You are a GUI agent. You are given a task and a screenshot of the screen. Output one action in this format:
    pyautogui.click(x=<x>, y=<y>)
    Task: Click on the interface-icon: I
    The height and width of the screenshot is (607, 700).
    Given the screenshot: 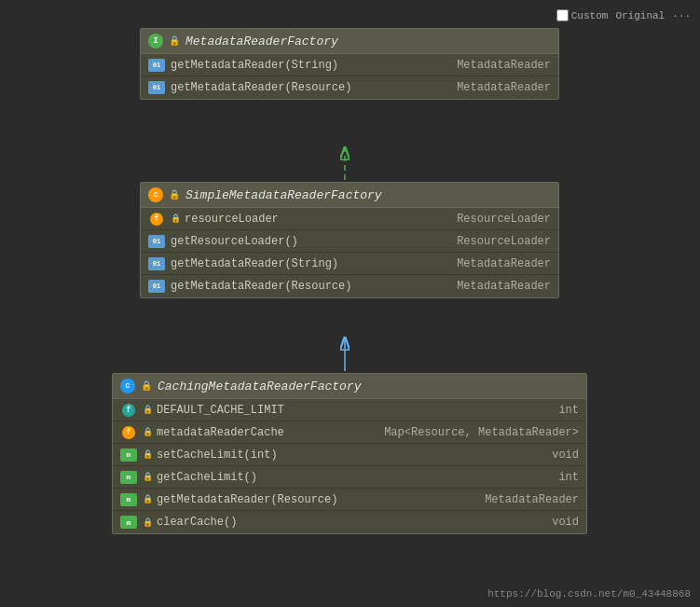 What is the action you would take?
    pyautogui.click(x=156, y=41)
    